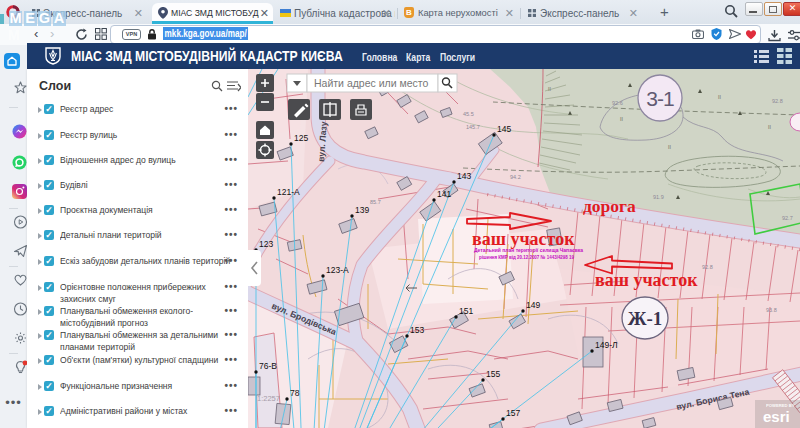  Describe the element at coordinates (772, 310) in the screenshot. I see `svg-text: 93.8` at that location.